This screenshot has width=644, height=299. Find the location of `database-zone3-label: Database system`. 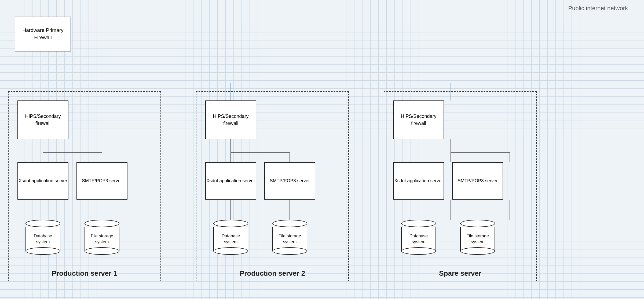

database-zone3-label: Database system is located at coordinates (419, 239).